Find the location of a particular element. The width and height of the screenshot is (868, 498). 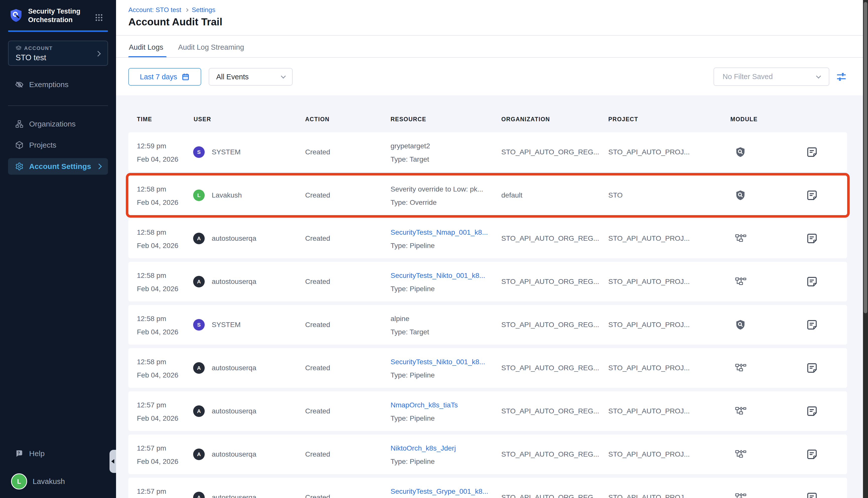

resource-cell: SecurityTests_Nmap_001_k8... Type: Pipel… is located at coordinates (439, 239).